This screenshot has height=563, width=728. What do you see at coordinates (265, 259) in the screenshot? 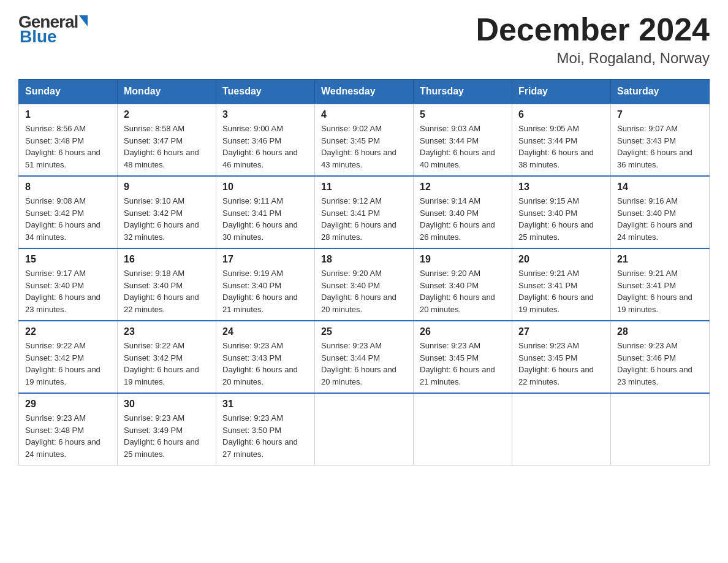
I see `day-number: 17` at bounding box center [265, 259].